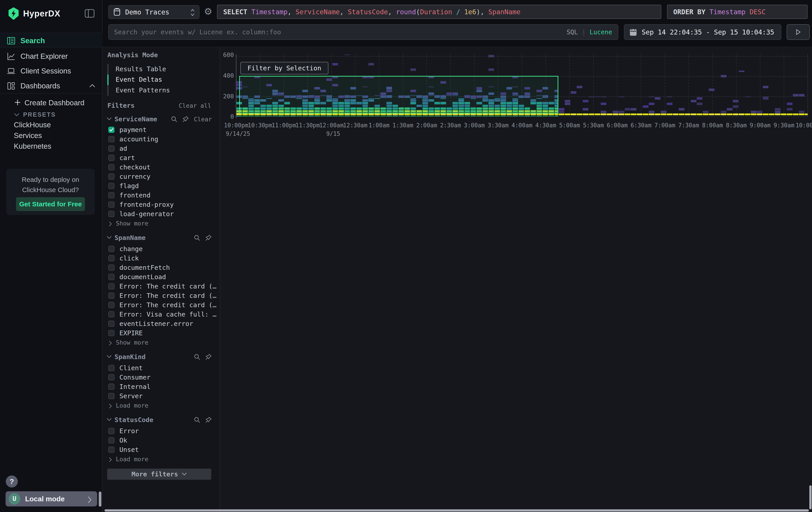  I want to click on filter-checkbox-row: documentFetch, so click(139, 268).